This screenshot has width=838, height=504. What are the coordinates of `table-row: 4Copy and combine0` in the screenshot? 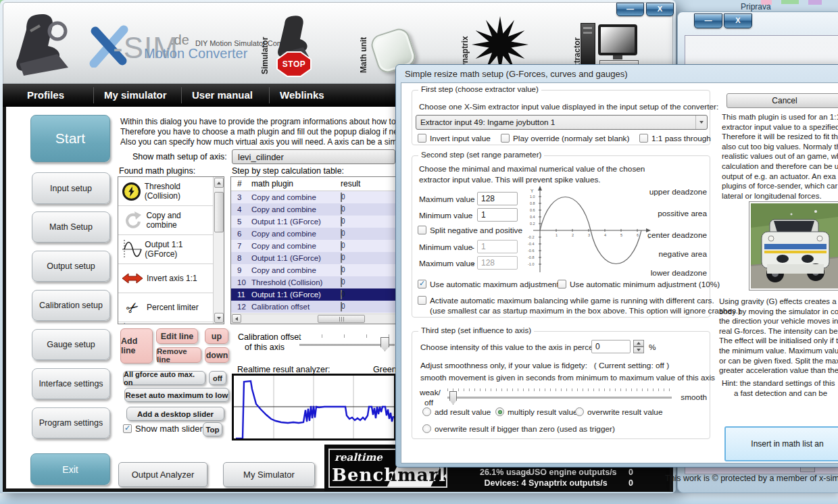 It's located at (314, 209).